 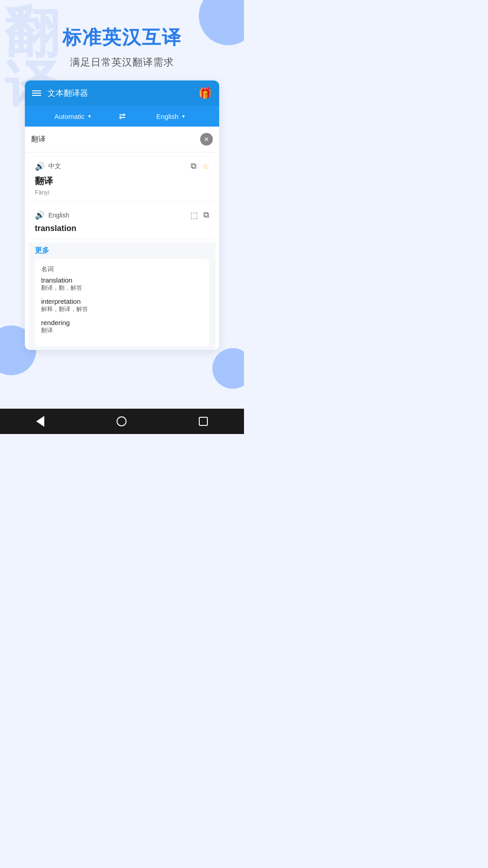 What do you see at coordinates (171, 117) in the screenshot?
I see `target-language-button: English ▼` at bounding box center [171, 117].